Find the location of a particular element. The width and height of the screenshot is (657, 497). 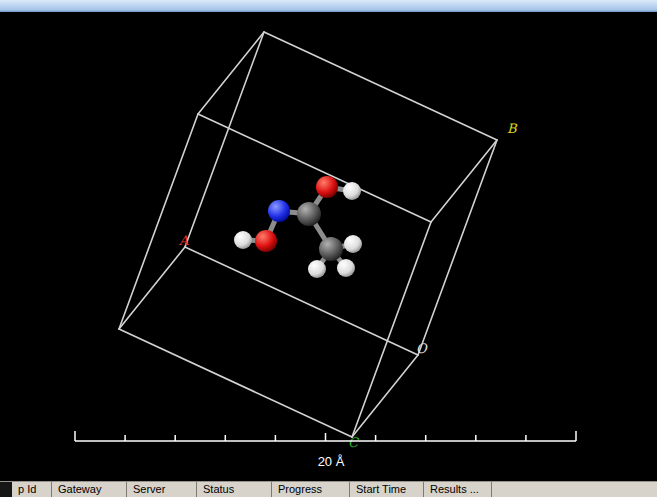

job-column-header: p Id is located at coordinates (32, 490).